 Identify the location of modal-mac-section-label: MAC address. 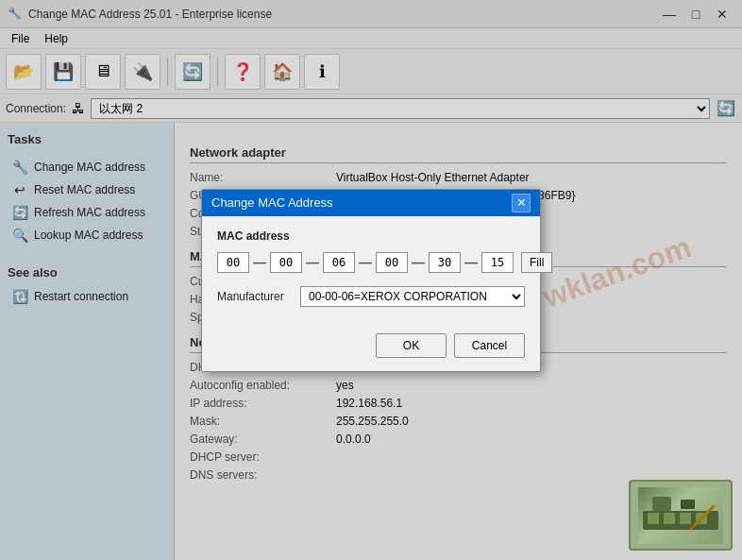
(371, 236).